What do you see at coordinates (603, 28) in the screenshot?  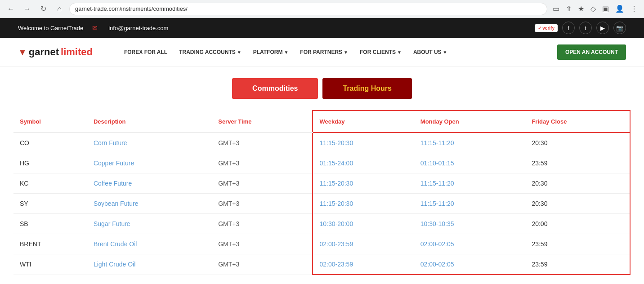 I see `youtube-icon: ▶` at bounding box center [603, 28].